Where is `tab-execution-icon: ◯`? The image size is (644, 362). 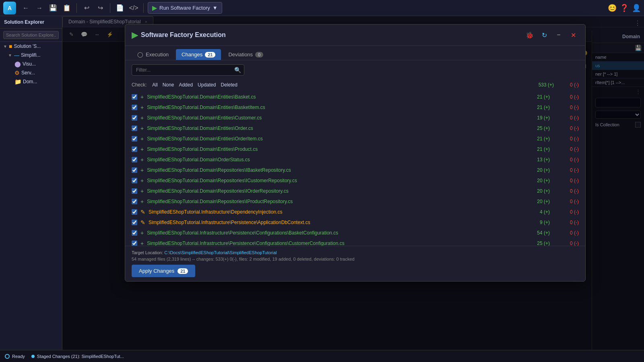
tab-execution-icon: ◯ is located at coordinates (140, 55).